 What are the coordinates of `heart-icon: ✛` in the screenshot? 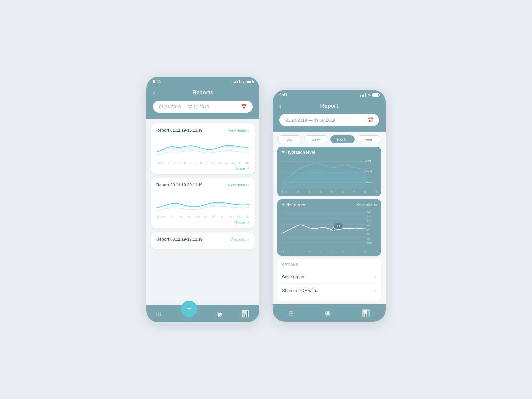 It's located at (283, 205).